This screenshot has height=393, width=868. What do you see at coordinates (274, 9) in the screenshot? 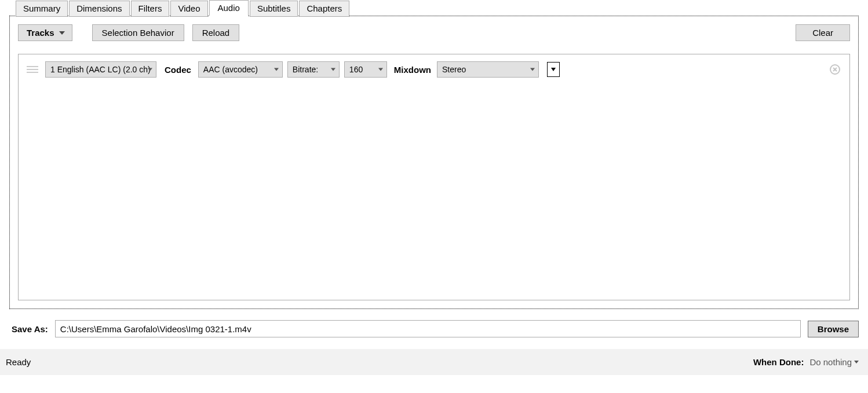
I see `tab-subtitles: Subtitles` at bounding box center [274, 9].